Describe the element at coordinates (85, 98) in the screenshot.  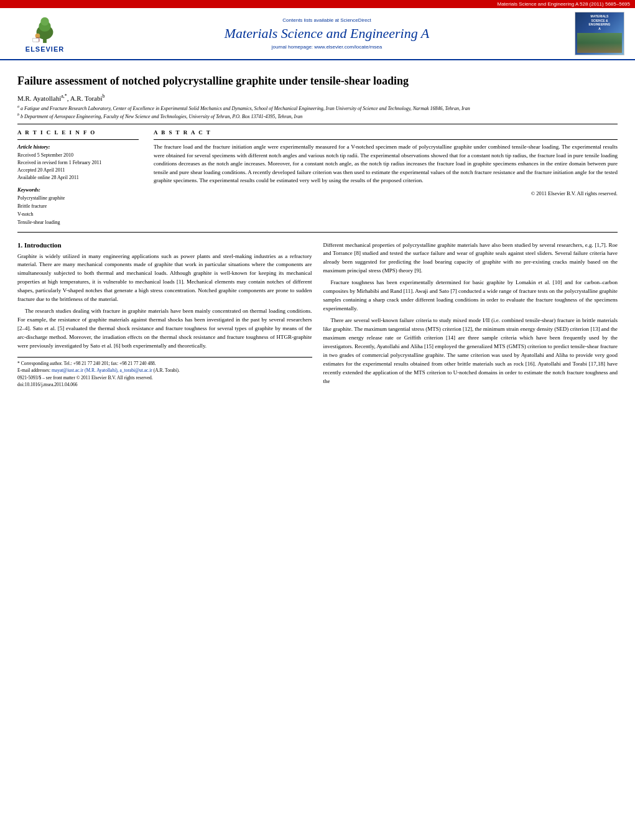
I see `author2: , A.R. Torabi` at that location.